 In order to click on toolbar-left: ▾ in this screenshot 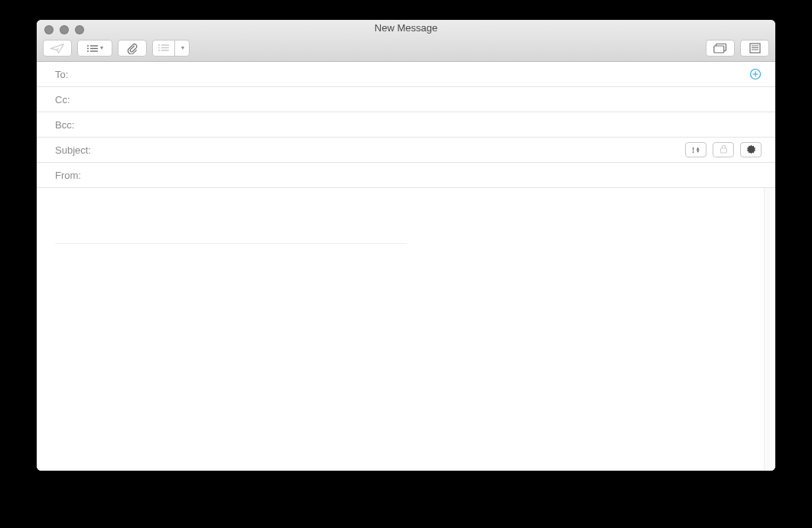, I will do `click(116, 48)`.